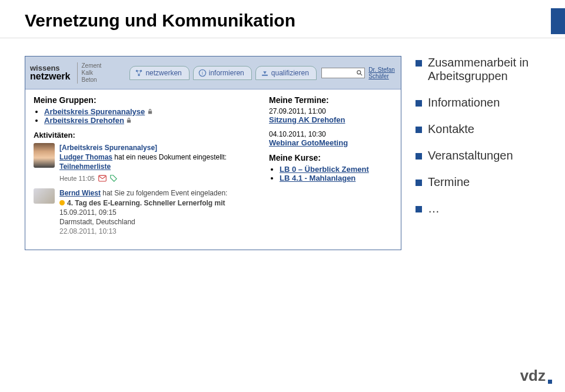 Image resolution: width=565 pixels, height=392 pixels. Describe the element at coordinates (451, 129) in the screenshot. I see `bullet-text: Kontakte` at that location.